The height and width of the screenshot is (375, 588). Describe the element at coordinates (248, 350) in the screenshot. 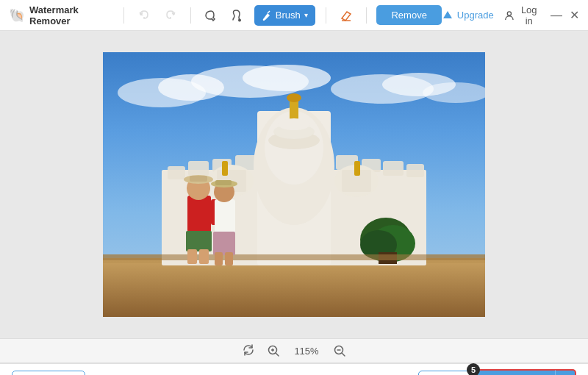

I see `rotate-icon` at that location.